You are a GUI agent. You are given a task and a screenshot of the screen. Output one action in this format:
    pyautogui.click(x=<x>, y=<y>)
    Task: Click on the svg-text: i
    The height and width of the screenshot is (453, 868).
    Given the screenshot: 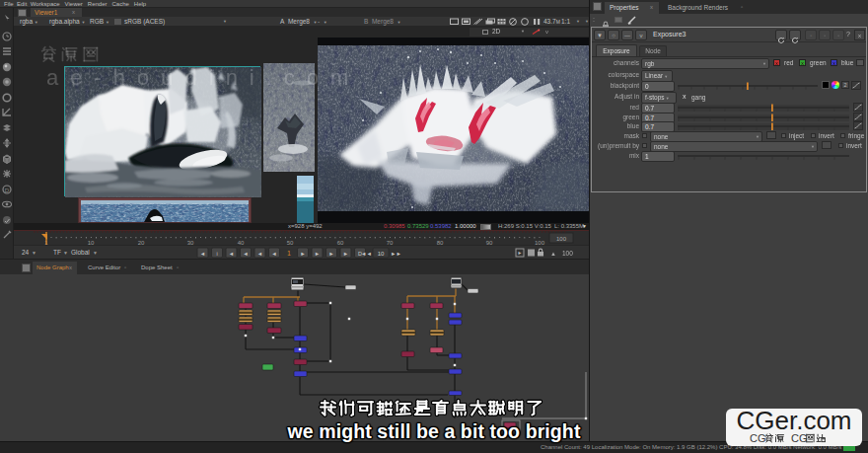 What is the action you would take?
    pyautogui.click(x=217, y=254)
    